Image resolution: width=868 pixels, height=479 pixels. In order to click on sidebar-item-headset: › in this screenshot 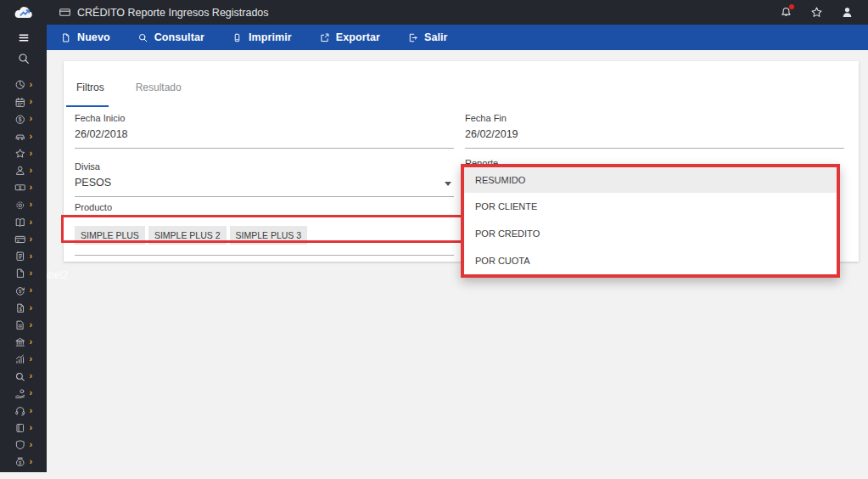, I will do `click(24, 411)`.